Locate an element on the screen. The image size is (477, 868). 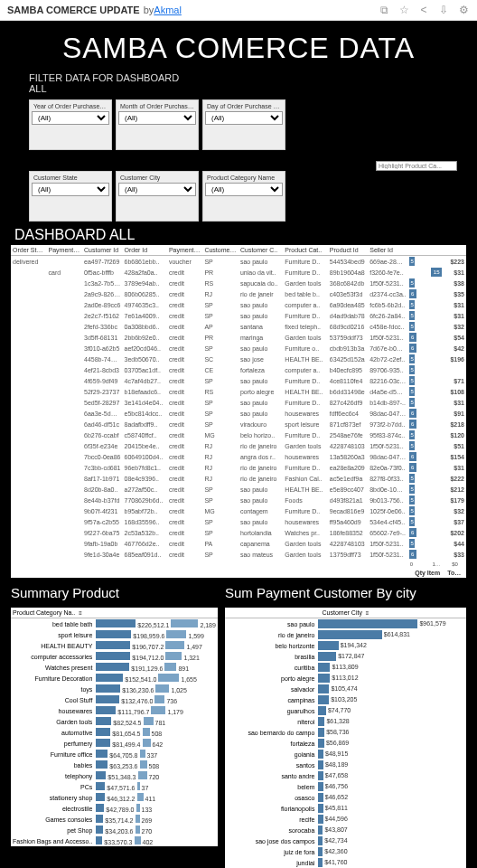
table-row: 8d20b-8a0..a272af50c..creditSPsao pauloH… is located at coordinates (238, 489).